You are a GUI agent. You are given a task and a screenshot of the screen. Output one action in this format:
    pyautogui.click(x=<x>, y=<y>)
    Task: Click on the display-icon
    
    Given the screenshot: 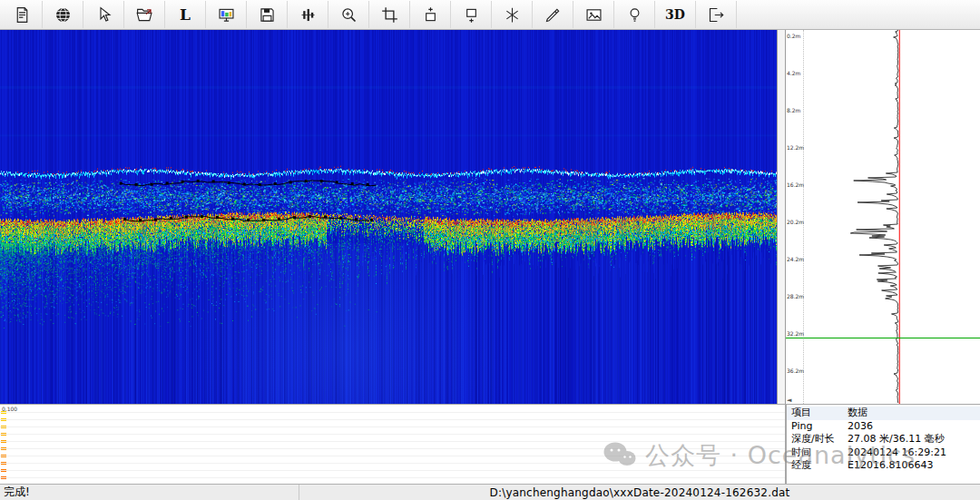 What is the action you would take?
    pyautogui.click(x=227, y=15)
    